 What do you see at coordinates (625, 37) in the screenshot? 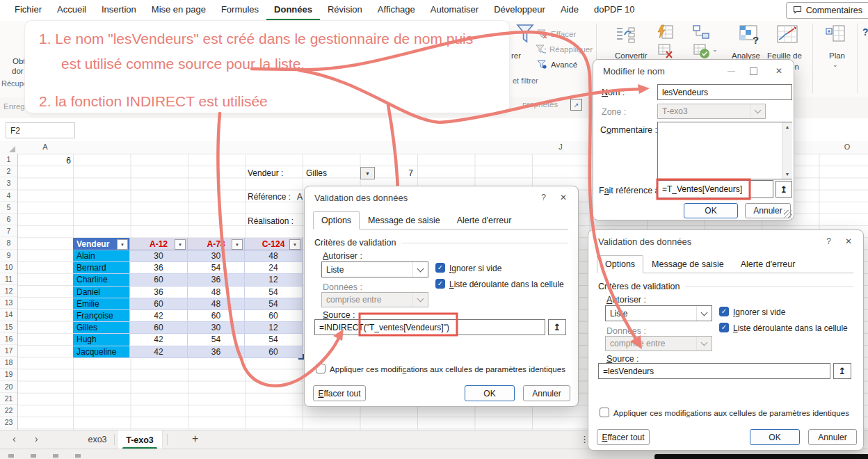
I see `text-to-columns-icon` at bounding box center [625, 37].